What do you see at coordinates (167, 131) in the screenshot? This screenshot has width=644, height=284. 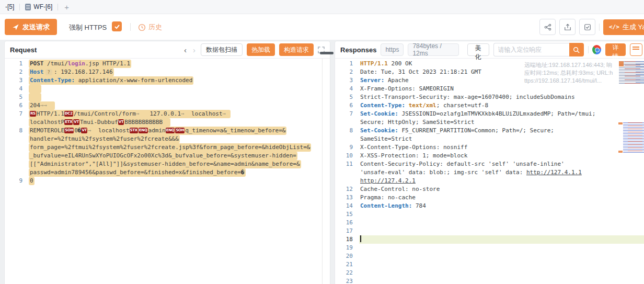 I see `request-code-line: 8REMOTEROLESOH0�VT→ localhostSTXENQadmin…` at bounding box center [167, 131].